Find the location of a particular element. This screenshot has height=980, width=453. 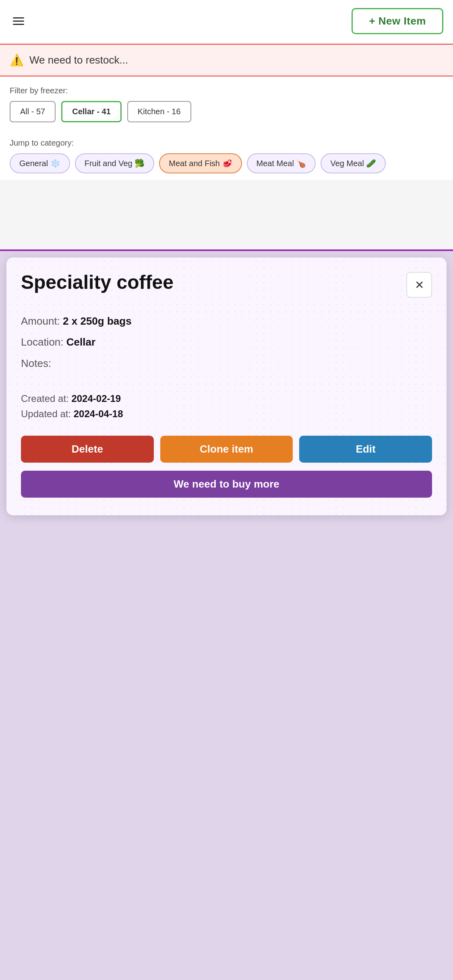

category-fruit-veg: Fruit and Veg 🥦 is located at coordinates (115, 163).